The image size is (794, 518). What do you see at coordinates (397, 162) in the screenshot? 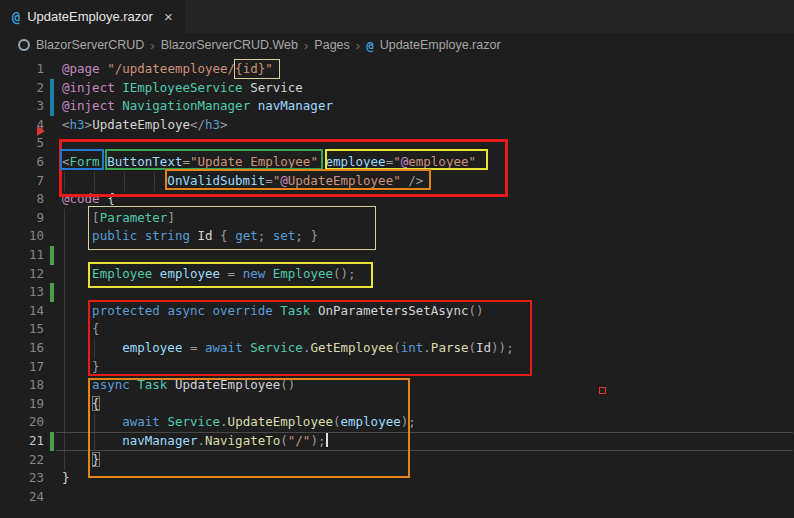
I see `code-line-6: 6<Form ButtonText="Update Employee" empl…` at bounding box center [397, 162].